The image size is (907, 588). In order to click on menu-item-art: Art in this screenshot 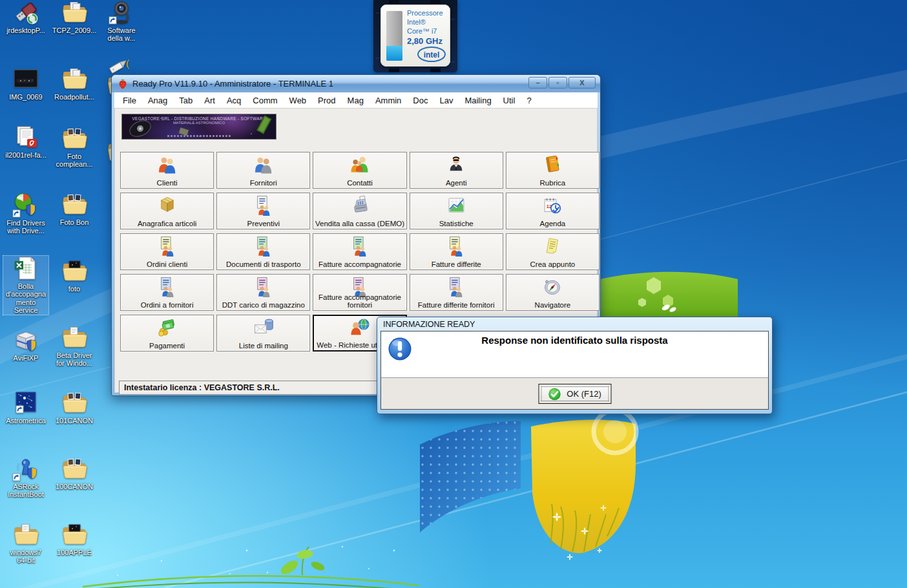, I will do `click(209, 101)`.